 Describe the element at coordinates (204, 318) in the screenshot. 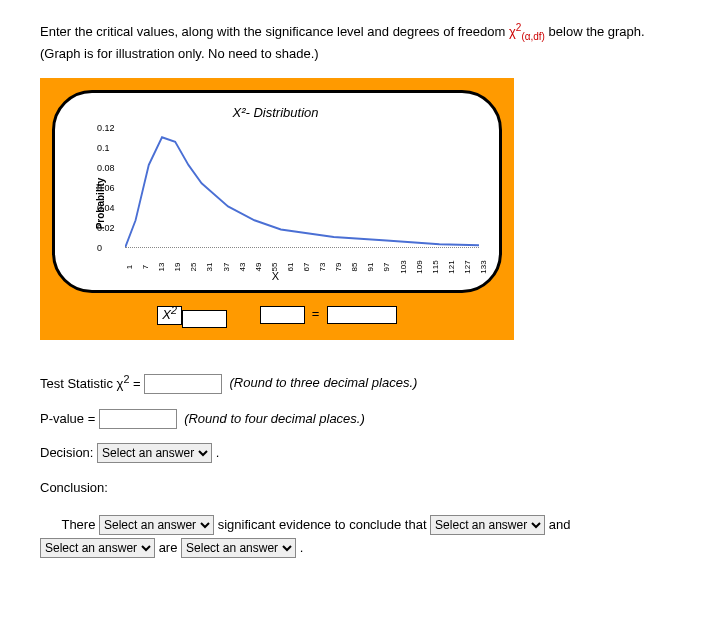

I see `cv-sub-input` at that location.